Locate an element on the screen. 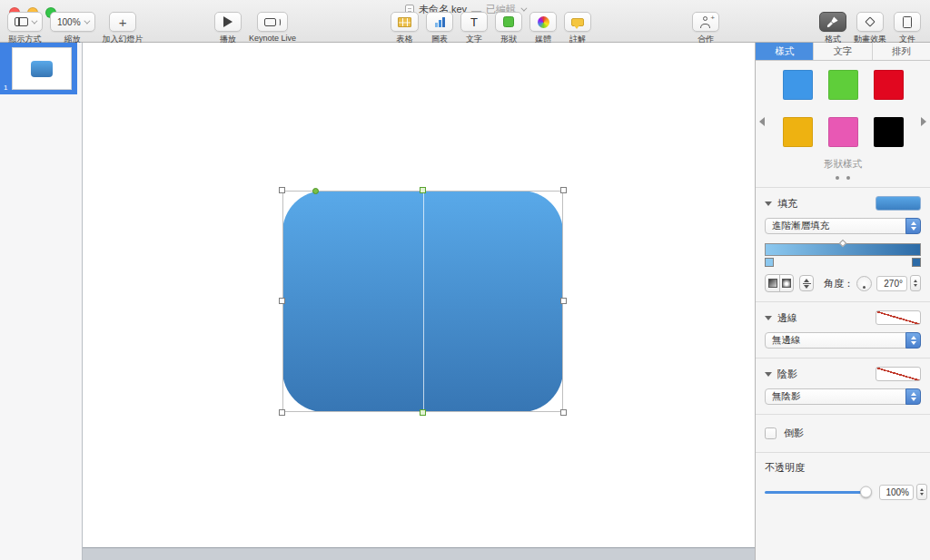  toolbar-buttons-row: 顯示方式 100% 縮放 + 加入幻燈片 播放 is located at coordinates (465, 27).